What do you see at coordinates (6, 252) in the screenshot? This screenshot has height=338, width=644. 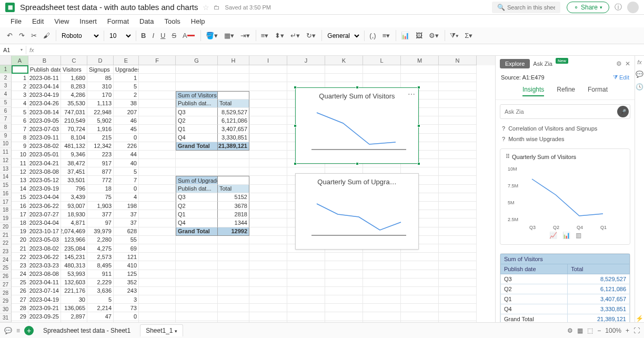 I see `row-header-23: 23` at bounding box center [6, 252].